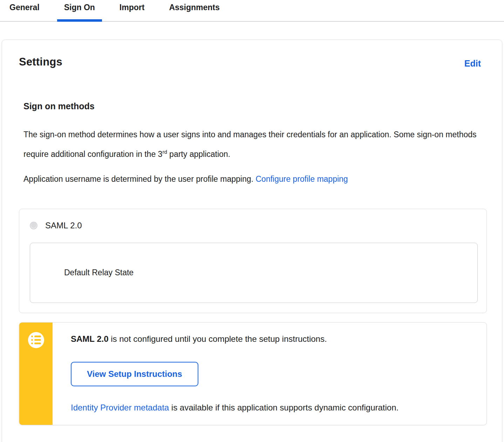 This screenshot has width=504, height=442. Describe the element at coordinates (253, 62) in the screenshot. I see `settings-card-header: Settings Edit` at that location.